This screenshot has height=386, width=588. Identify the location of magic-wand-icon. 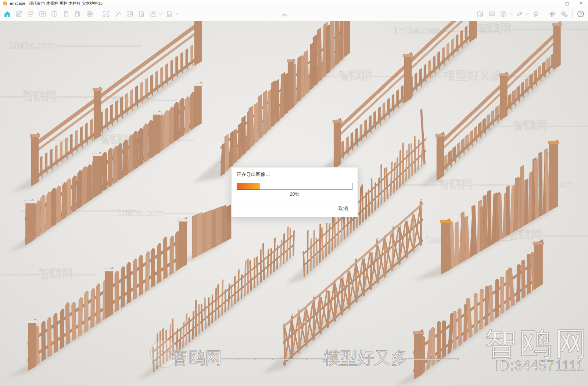
(118, 14).